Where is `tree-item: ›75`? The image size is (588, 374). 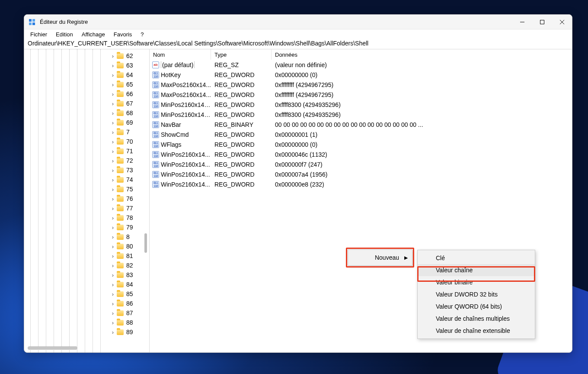 tree-item: ›75 is located at coordinates (86, 189).